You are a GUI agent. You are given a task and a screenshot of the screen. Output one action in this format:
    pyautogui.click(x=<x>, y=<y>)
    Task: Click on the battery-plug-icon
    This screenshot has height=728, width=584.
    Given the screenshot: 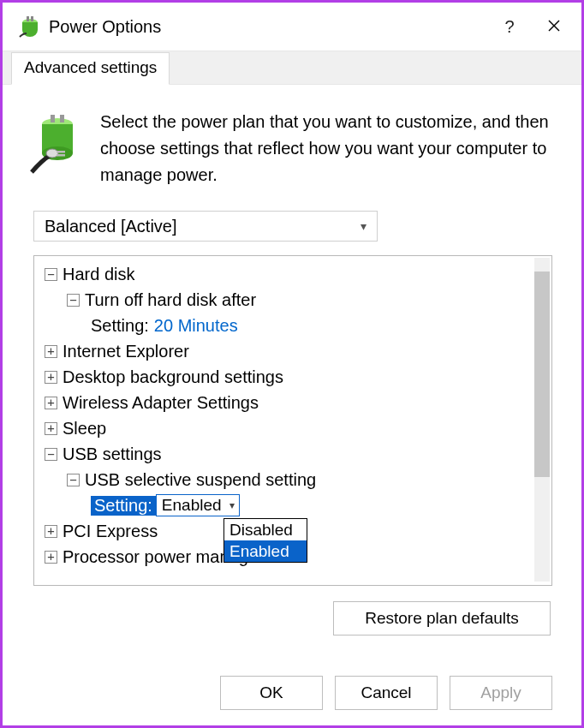 What is the action you would take?
    pyautogui.click(x=57, y=143)
    